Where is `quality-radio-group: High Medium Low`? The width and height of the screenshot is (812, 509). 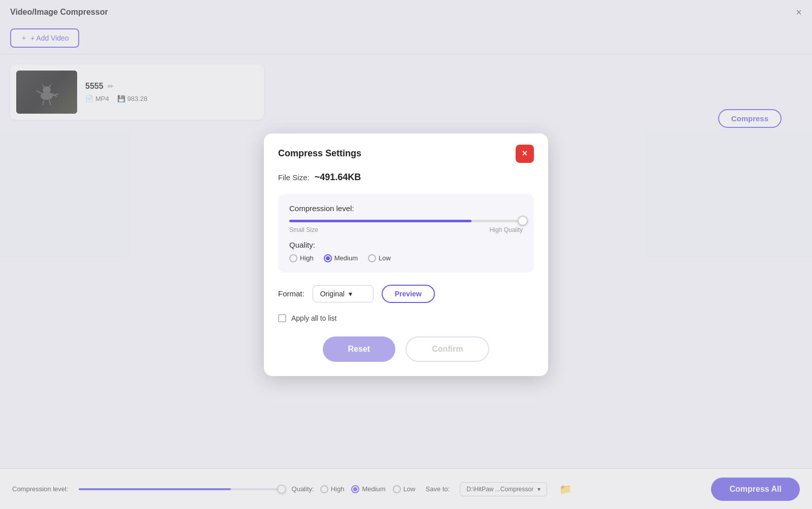 quality-radio-group: High Medium Low is located at coordinates (406, 258).